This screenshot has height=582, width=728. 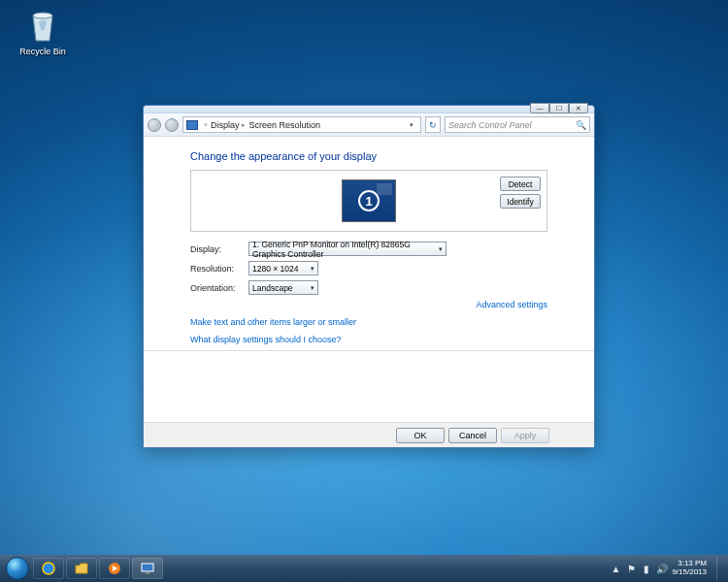 What do you see at coordinates (579, 109) in the screenshot?
I see `close-button: ✕` at bounding box center [579, 109].